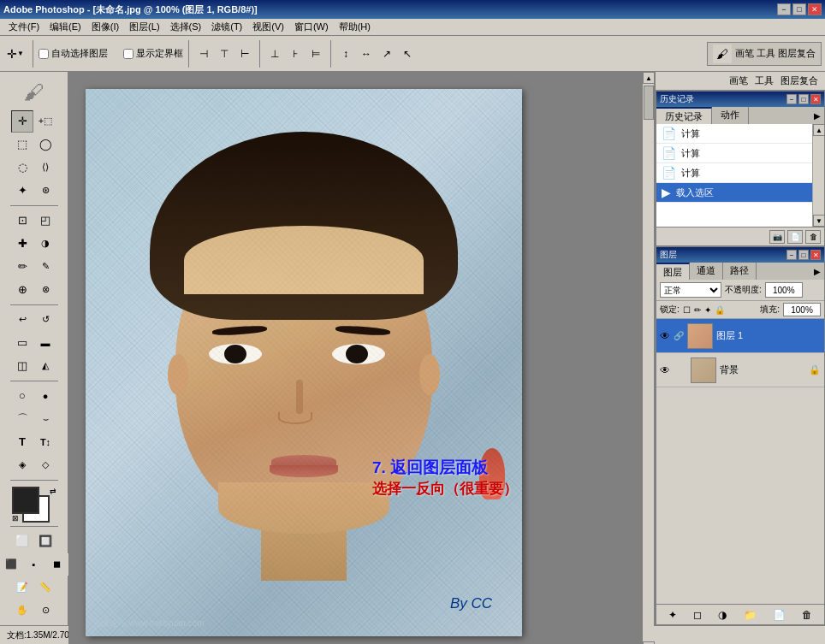  Describe the element at coordinates (45, 343) in the screenshot. I see `bg-eraser-btn: ▬` at that location.